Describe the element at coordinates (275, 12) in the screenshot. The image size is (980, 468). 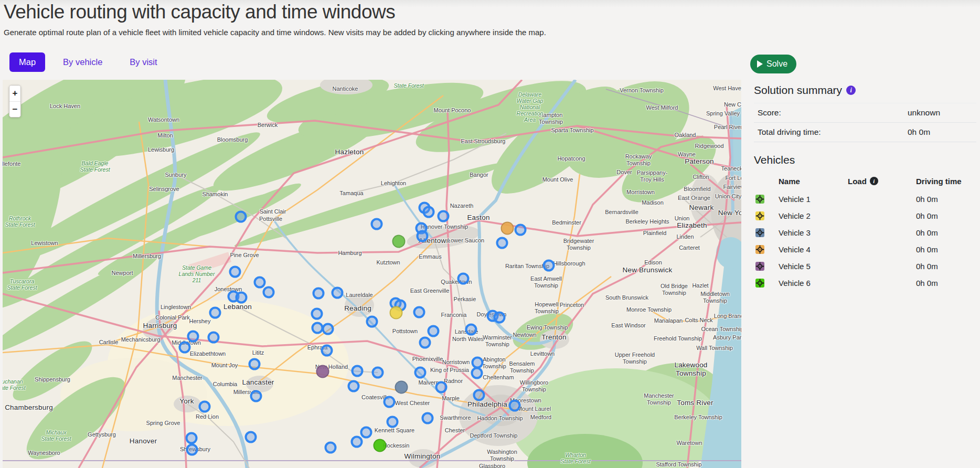
I see `page-title: Vehicle routing with capacity and time w…` at that location.